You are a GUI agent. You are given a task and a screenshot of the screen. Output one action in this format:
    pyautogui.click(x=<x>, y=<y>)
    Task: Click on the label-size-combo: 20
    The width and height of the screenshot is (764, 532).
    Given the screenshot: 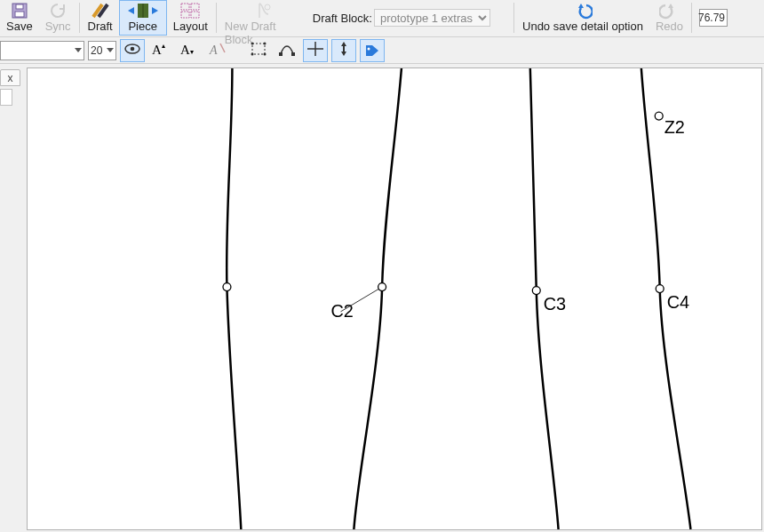 What is the action you would take?
    pyautogui.click(x=102, y=51)
    